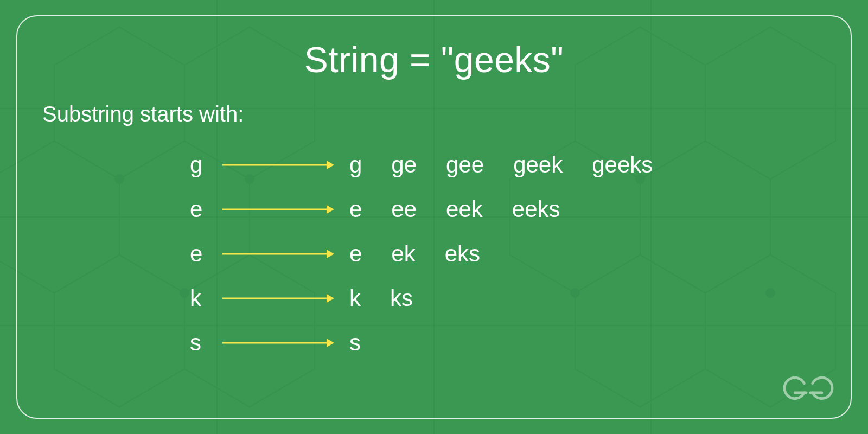 This screenshot has height=434, width=868. I want to click on row-k: k k ks, so click(510, 298).